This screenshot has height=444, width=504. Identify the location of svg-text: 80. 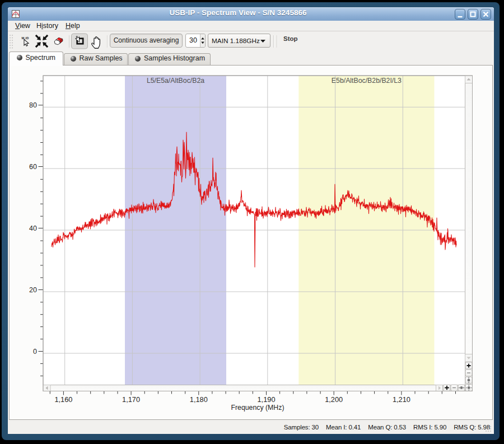
(33, 105).